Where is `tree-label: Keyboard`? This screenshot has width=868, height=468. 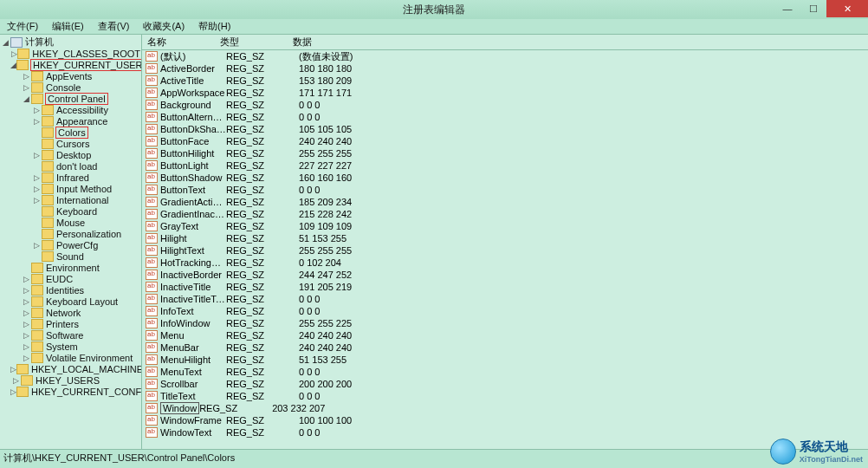 tree-label: Keyboard is located at coordinates (76, 211).